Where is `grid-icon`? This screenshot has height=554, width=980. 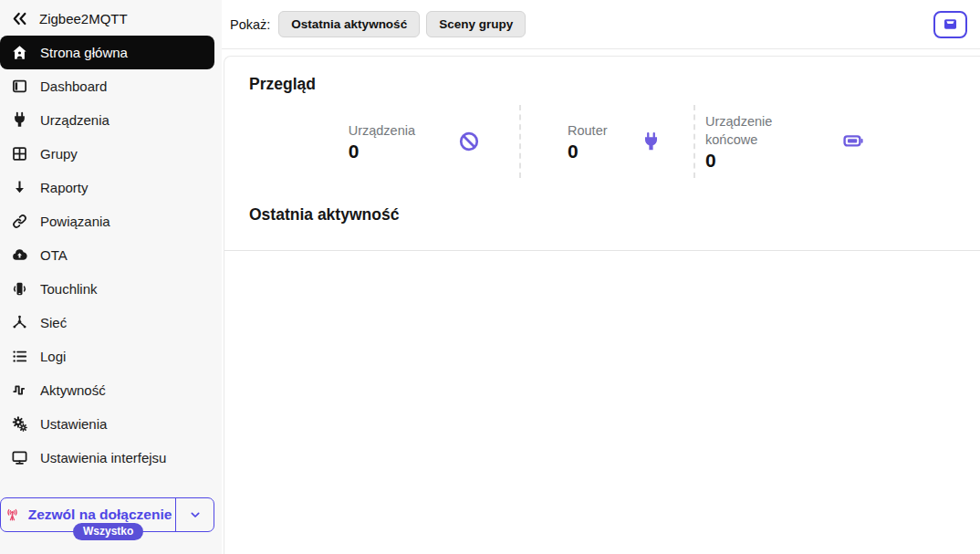 grid-icon is located at coordinates (19, 154).